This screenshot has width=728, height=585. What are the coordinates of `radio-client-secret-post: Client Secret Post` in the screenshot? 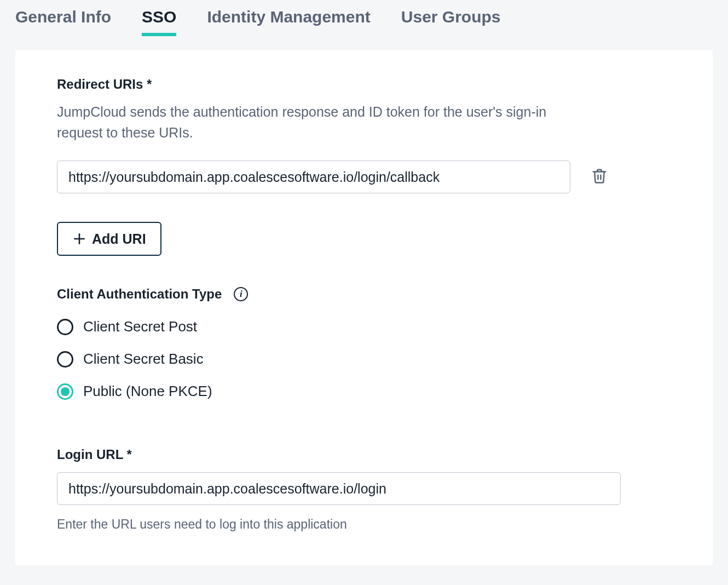 It's located at (364, 326).